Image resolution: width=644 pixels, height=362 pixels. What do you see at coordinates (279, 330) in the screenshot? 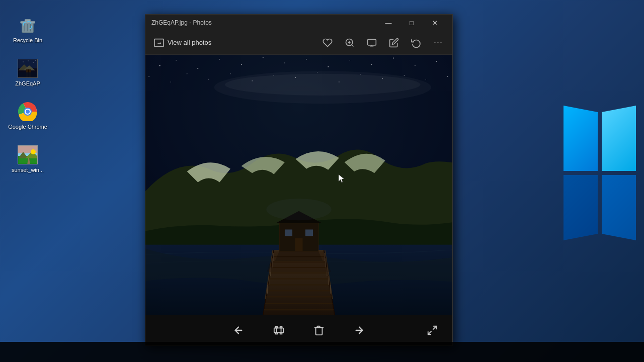
I see `filmstrip-button` at bounding box center [279, 330].